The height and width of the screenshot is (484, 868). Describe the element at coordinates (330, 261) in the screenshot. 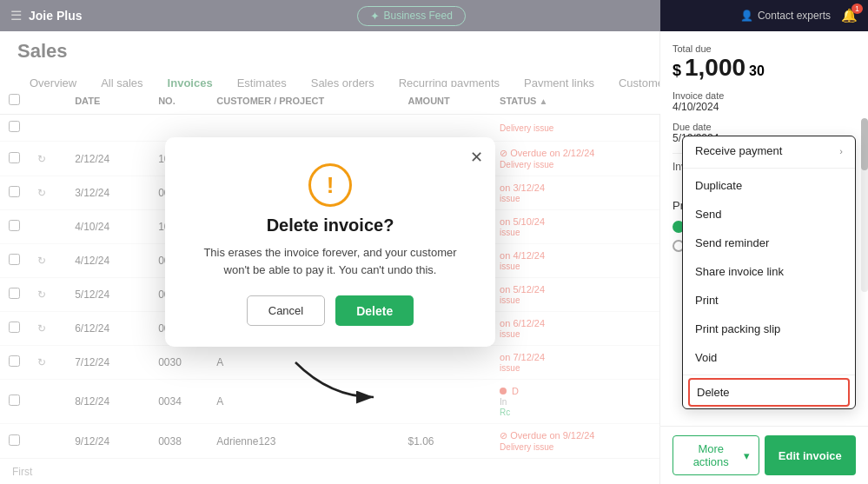

I see `modal-body: This erases the invoice forever, and you…` at that location.